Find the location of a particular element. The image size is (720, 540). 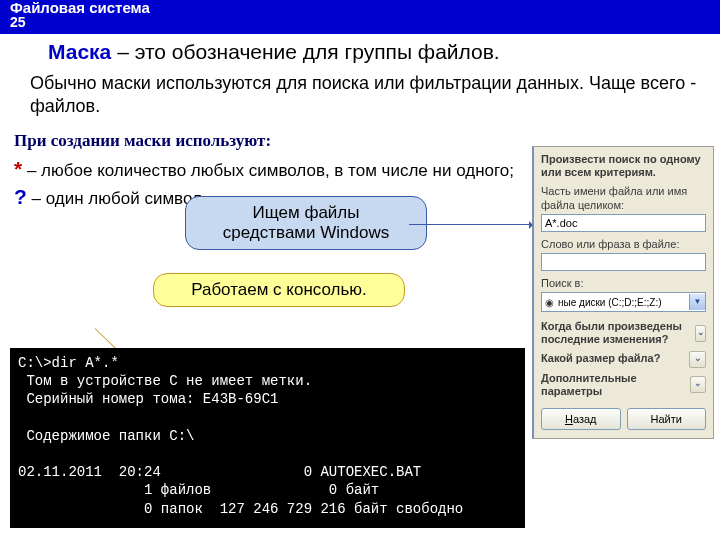

title-rest: – это обозначение для группы файлов. is located at coordinates (305, 52).